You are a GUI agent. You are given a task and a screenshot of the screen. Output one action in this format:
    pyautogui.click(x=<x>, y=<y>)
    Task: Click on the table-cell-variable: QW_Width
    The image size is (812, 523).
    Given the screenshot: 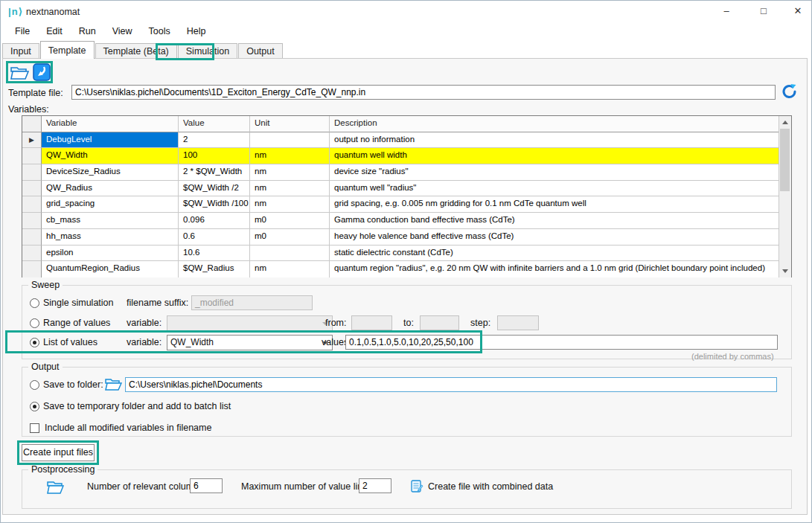 What is the action you would take?
    pyautogui.click(x=110, y=156)
    